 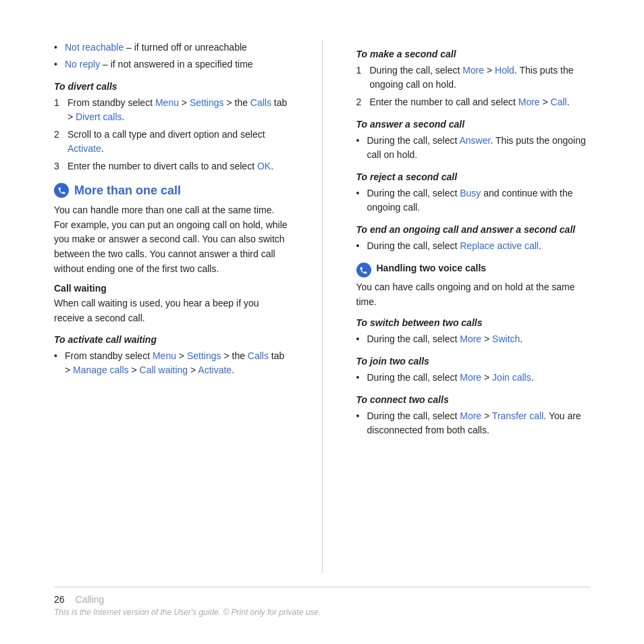 What do you see at coordinates (82, 64) in the screenshot?
I see `no-reply-link: No reply` at bounding box center [82, 64].